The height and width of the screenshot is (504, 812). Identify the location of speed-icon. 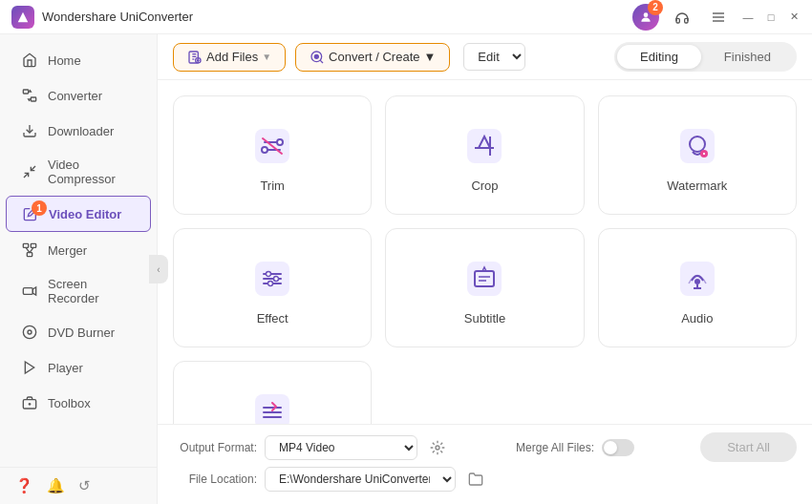
(272, 407).